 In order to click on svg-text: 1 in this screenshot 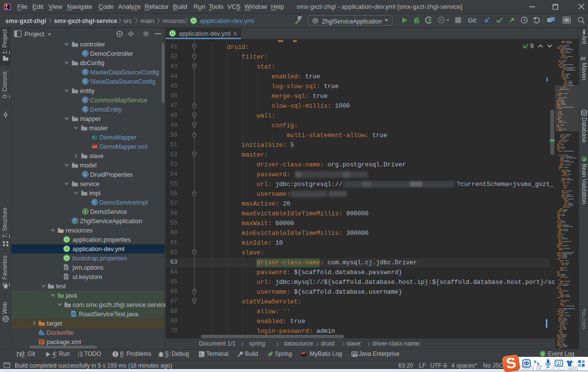, I will do `click(543, 354)`.